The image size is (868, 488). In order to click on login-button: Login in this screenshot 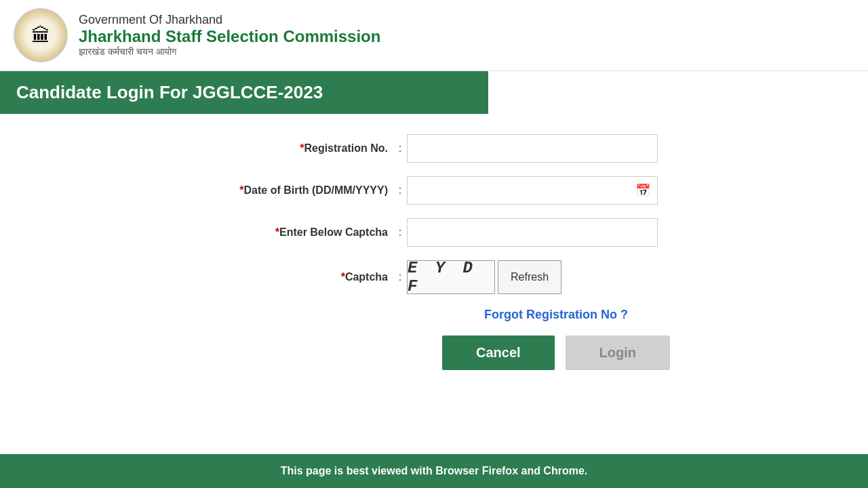, I will do `click(618, 352)`.